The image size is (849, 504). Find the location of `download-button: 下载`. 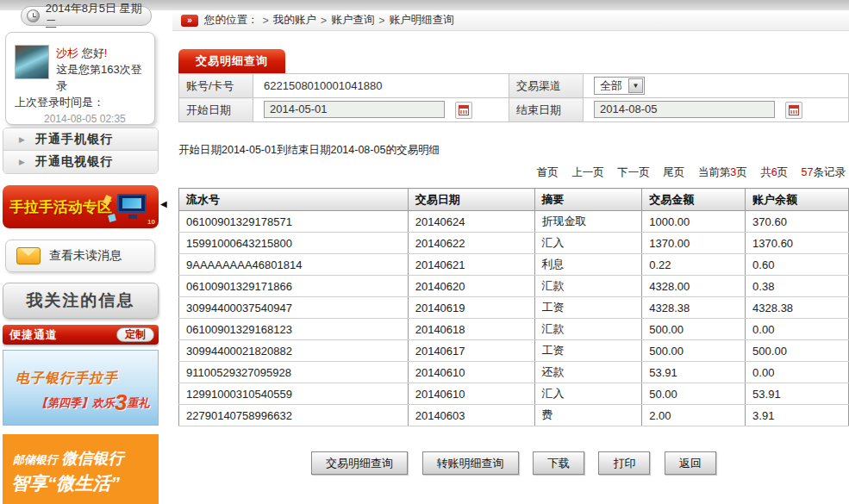

download-button: 下载 is located at coordinates (559, 464).